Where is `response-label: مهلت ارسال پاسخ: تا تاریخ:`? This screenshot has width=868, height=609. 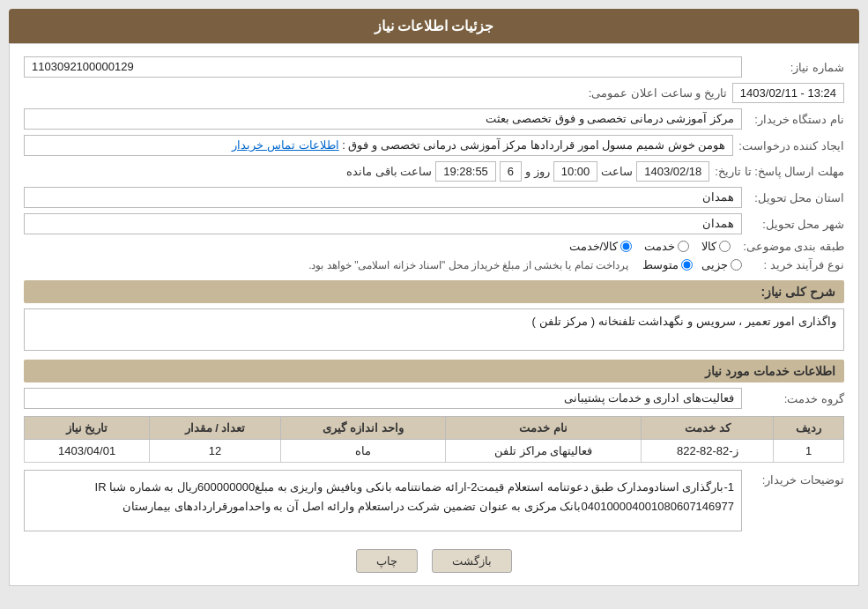 response-label: مهلت ارسال پاسخ: تا تاریخ: is located at coordinates (779, 171).